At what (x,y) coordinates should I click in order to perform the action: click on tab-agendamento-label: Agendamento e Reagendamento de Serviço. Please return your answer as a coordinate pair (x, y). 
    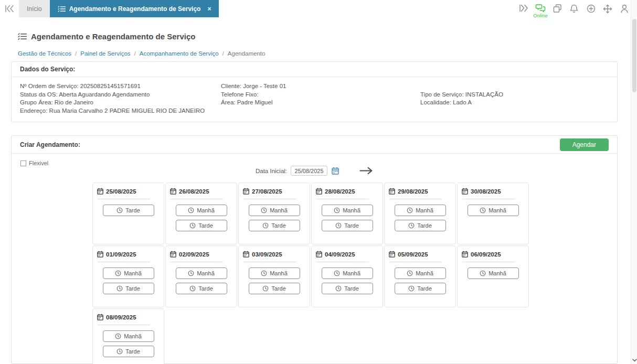
    Looking at the image, I should click on (135, 9).